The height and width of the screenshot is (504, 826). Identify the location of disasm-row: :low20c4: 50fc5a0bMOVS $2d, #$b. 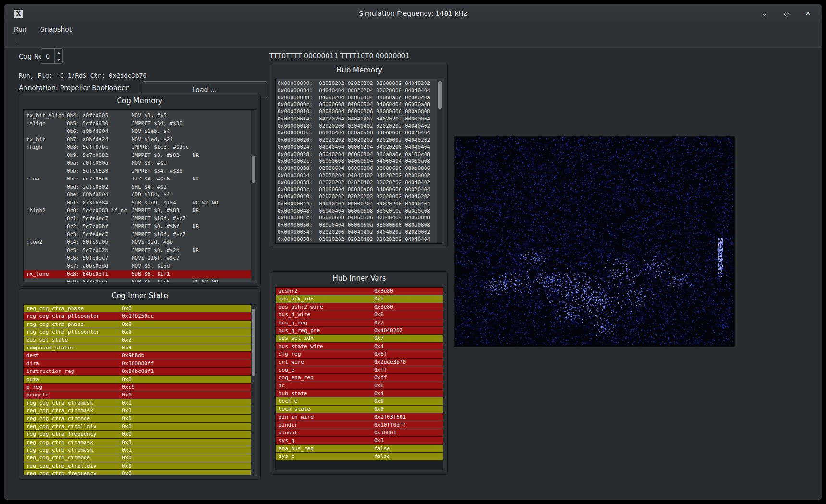
(140, 243).